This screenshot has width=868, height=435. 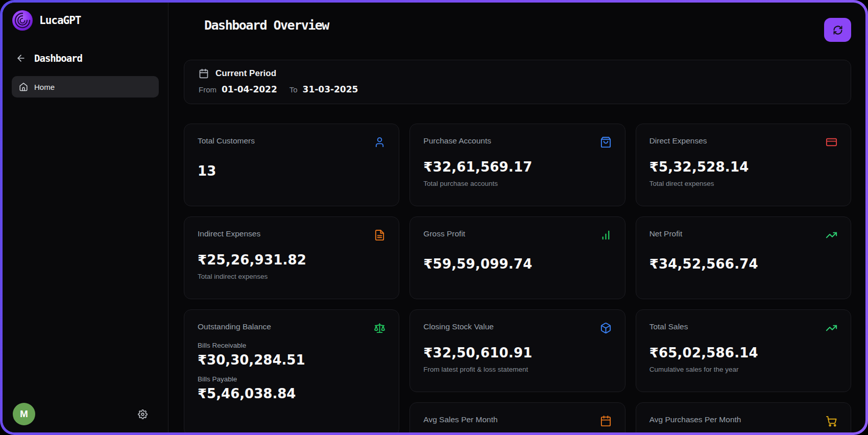 What do you see at coordinates (459, 327) in the screenshot?
I see `stat-label: Closing Stock Value` at bounding box center [459, 327].